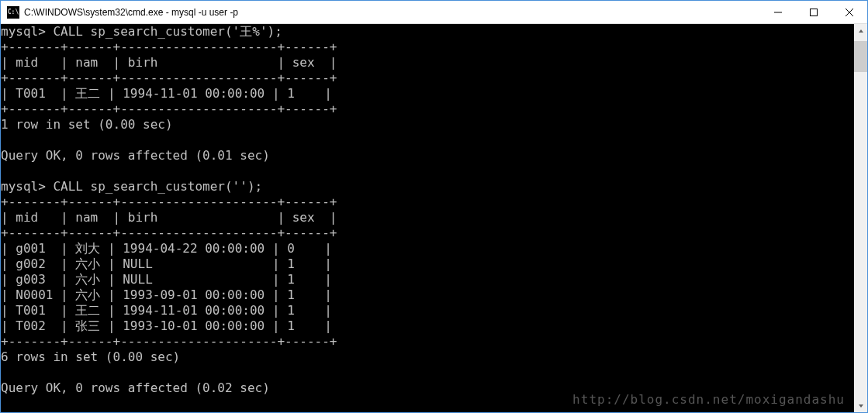 Image resolution: width=868 pixels, height=413 pixels. Describe the element at coordinates (709, 400) in the screenshot. I see `watermark-text: http://blog.csdn.net/moxigandashu` at that location.